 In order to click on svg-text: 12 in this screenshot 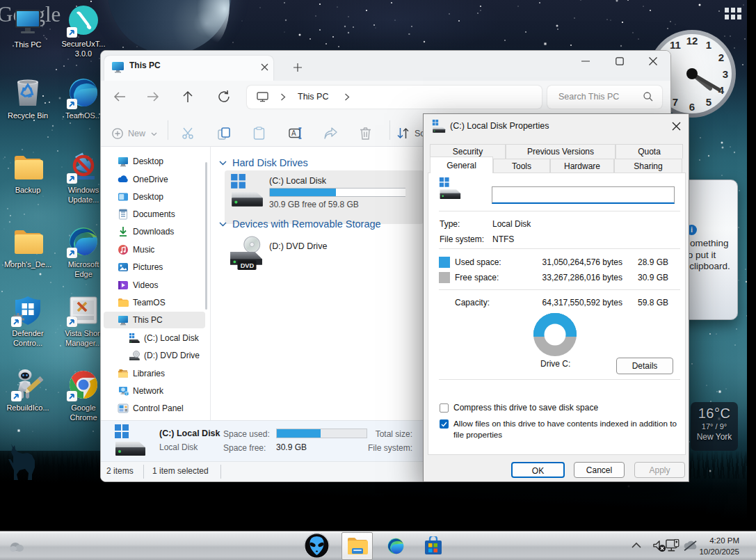, I will do `click(693, 40)`.